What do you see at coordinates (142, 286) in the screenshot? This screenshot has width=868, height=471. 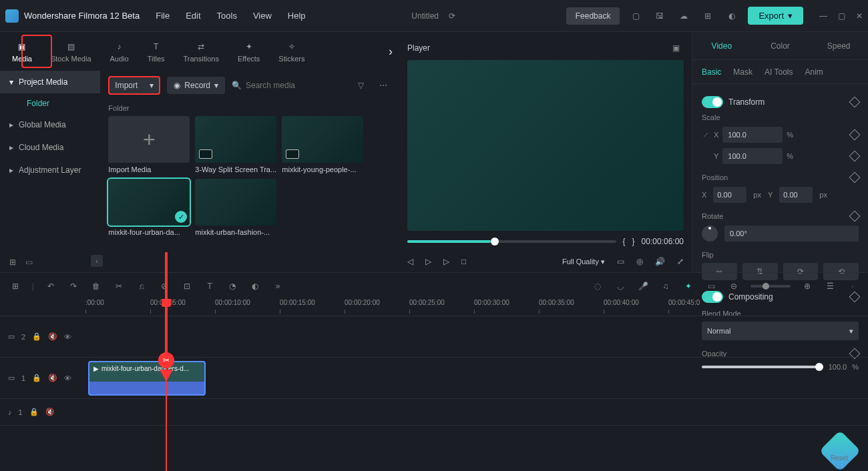 I see `tool-trim: ⎌` at bounding box center [142, 286].